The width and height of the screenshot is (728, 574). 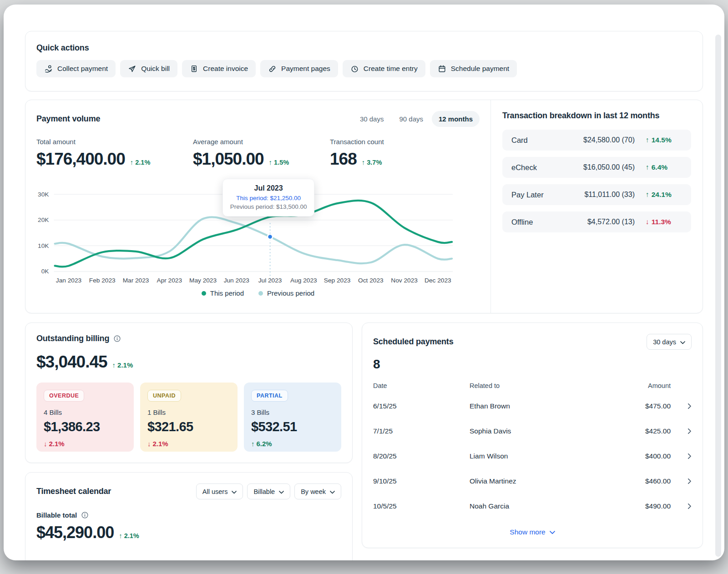 What do you see at coordinates (718, 296) in the screenshot?
I see `scrollbar` at bounding box center [718, 296].